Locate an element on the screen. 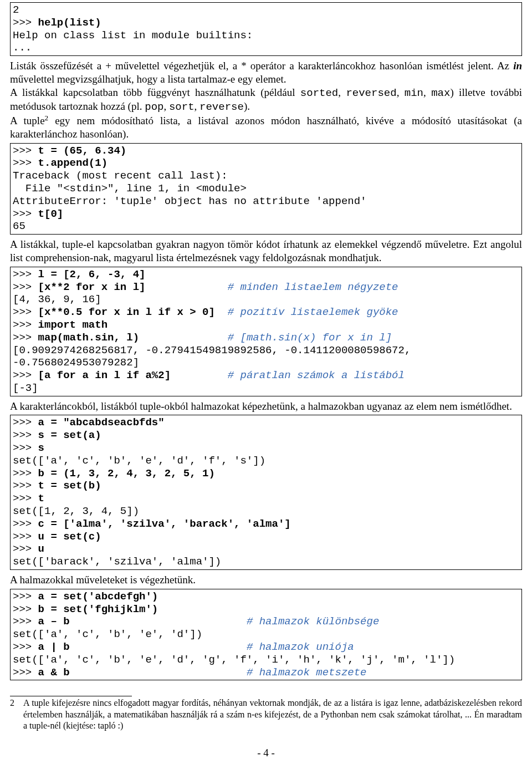 The image size is (532, 779). paragraph-list-comprehension: A listákkal, tuple-el kapcsolatban gyakr… is located at coordinates (266, 251).